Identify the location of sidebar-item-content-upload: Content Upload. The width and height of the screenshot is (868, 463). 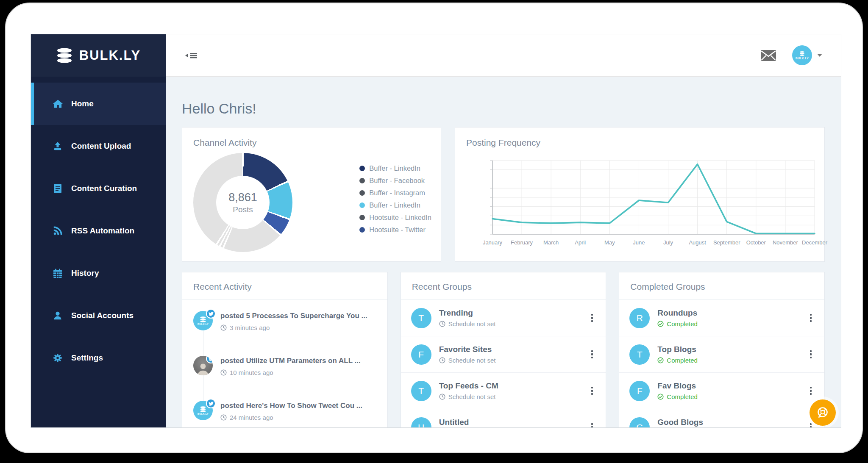
(98, 146).